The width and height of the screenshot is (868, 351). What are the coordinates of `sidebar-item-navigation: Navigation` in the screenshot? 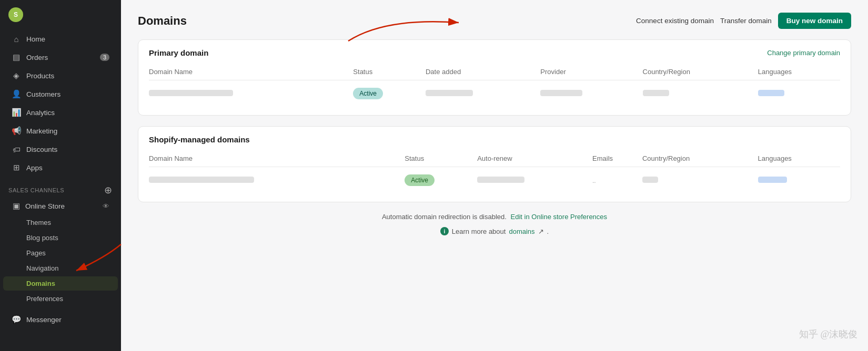 It's located at (60, 268).